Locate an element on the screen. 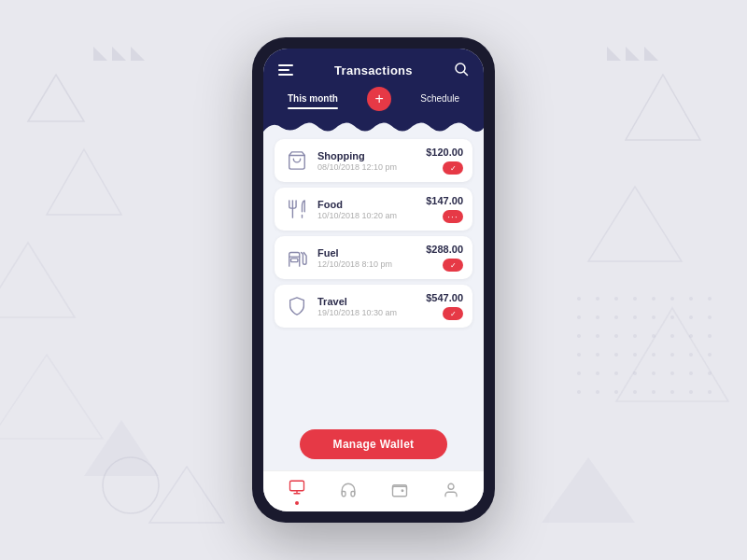 This screenshot has width=747, height=560. support-nav-icon is located at coordinates (348, 492).